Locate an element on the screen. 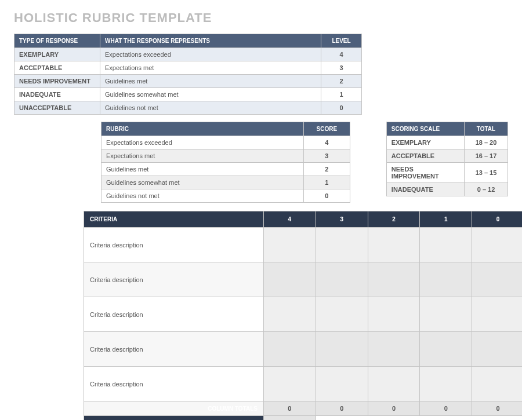 The width and height of the screenshot is (522, 420). response-represents: Expectations met is located at coordinates (211, 68).